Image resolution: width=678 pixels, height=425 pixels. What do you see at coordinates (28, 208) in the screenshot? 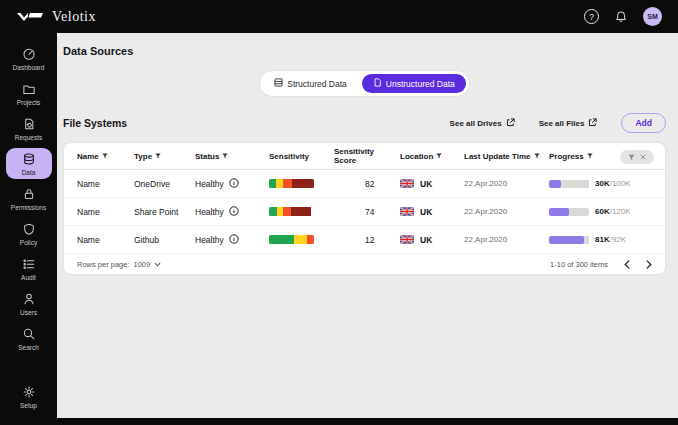
I see `sidebar-item-label: Permissions` at bounding box center [28, 208].